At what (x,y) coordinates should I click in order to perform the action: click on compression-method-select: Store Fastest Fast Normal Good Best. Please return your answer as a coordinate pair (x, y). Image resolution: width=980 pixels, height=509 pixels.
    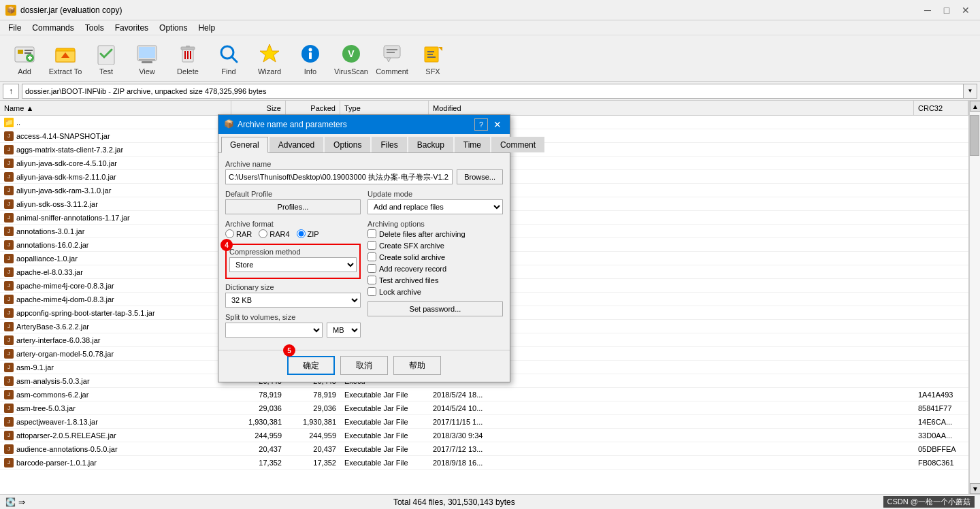
    Looking at the image, I should click on (293, 265).